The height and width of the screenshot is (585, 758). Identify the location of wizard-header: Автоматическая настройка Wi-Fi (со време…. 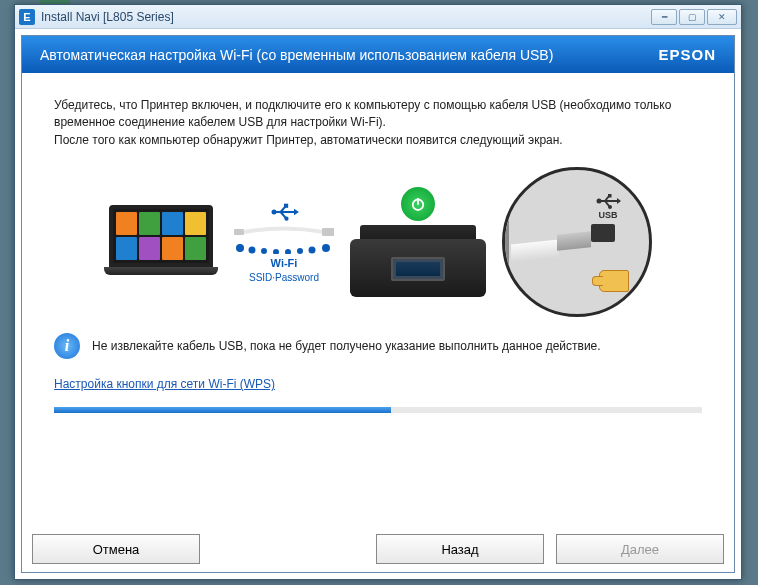
(378, 54).